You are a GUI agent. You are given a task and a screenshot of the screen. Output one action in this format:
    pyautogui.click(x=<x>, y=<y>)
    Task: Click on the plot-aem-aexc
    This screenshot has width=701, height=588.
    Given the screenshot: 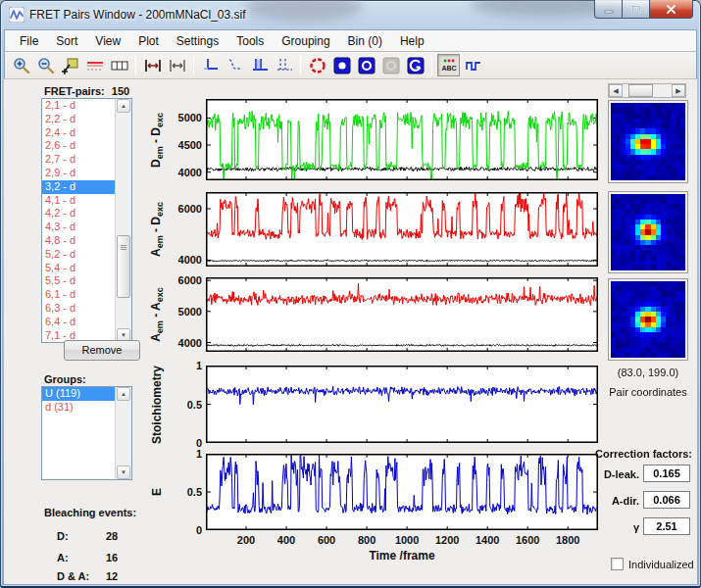 What is the action you would take?
    pyautogui.click(x=402, y=315)
    